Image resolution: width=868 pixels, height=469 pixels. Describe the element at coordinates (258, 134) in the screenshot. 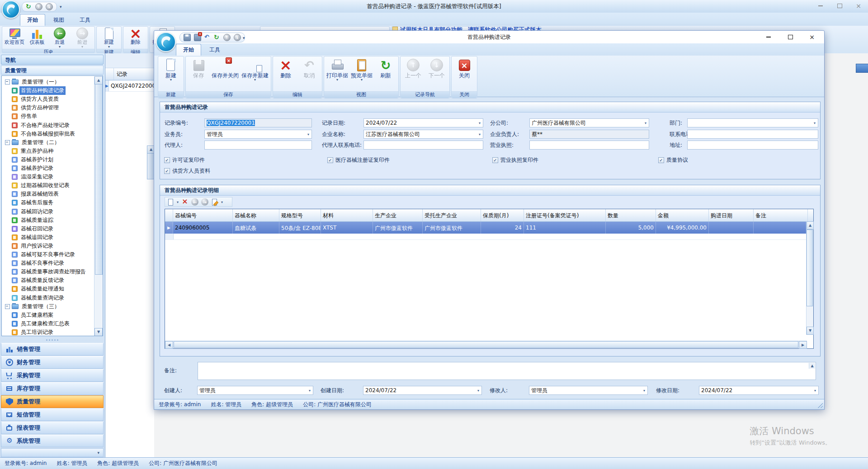

I see `field-业务员: 管理员▾` at that location.